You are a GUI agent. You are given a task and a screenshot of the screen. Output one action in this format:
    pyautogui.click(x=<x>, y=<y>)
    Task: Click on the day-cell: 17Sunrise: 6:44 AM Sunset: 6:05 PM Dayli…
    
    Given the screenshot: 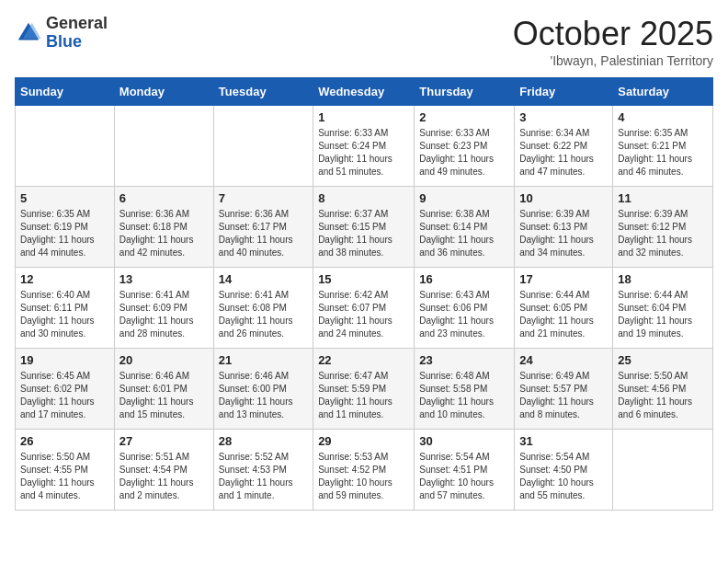 What is the action you would take?
    pyautogui.click(x=564, y=308)
    